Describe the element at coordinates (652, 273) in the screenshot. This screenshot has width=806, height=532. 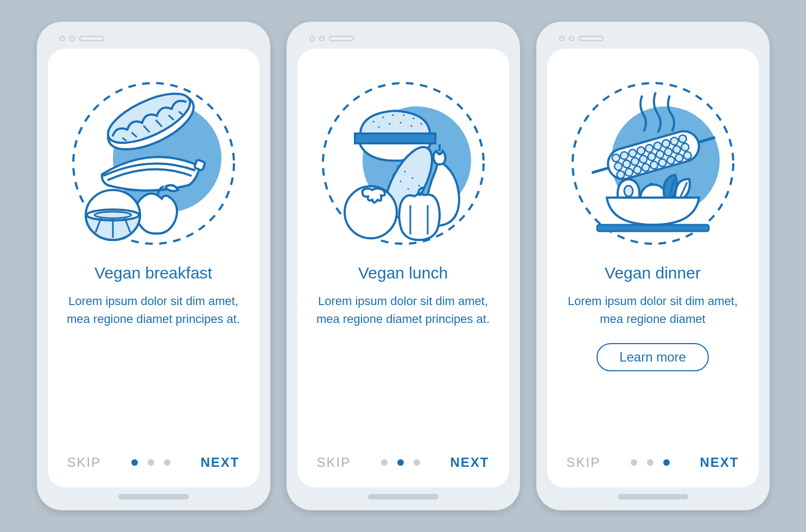
I see `onboarding-title: Vegan dinner` at that location.